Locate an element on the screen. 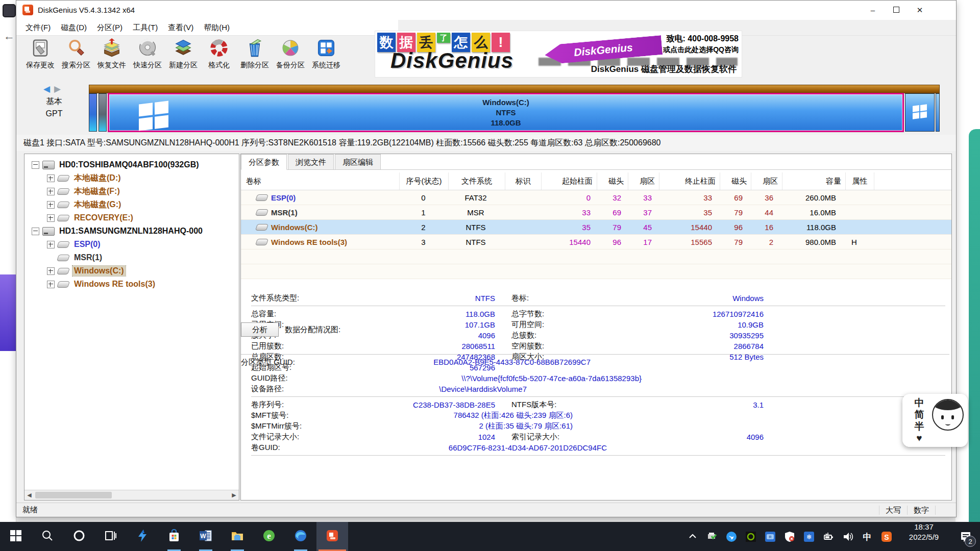 The width and height of the screenshot is (980, 551). toolbar-button-格式化: 格式化 is located at coordinates (219, 56).